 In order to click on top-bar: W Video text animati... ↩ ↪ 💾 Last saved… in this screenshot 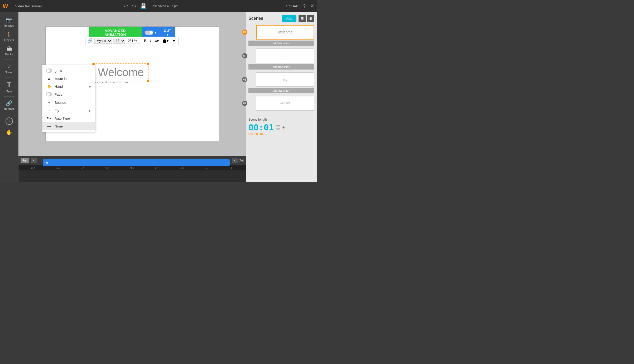, I will do `click(158, 6)`.